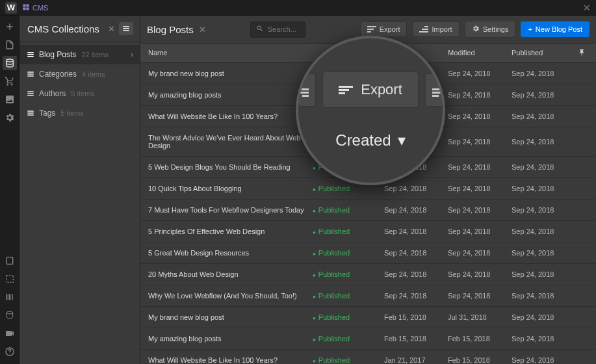 Image resolution: width=596 pixels, height=364 pixels. Describe the element at coordinates (47, 113) in the screenshot. I see `sidebar-item-label: Tags` at that location.